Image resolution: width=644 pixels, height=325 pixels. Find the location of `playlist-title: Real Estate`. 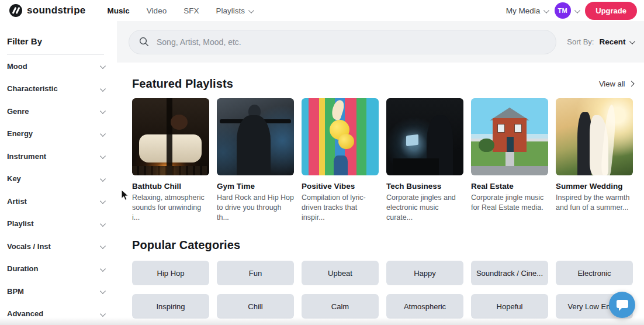

playlist-title: Real Estate is located at coordinates (510, 186).